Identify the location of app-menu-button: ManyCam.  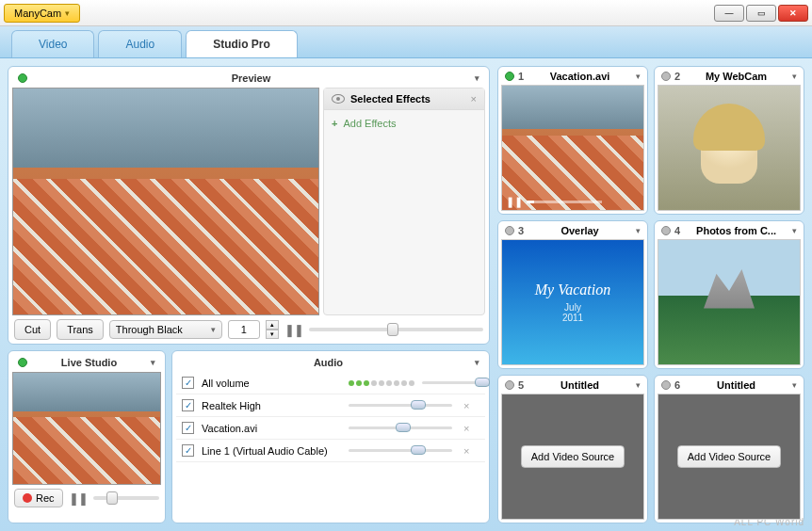
(41, 13).